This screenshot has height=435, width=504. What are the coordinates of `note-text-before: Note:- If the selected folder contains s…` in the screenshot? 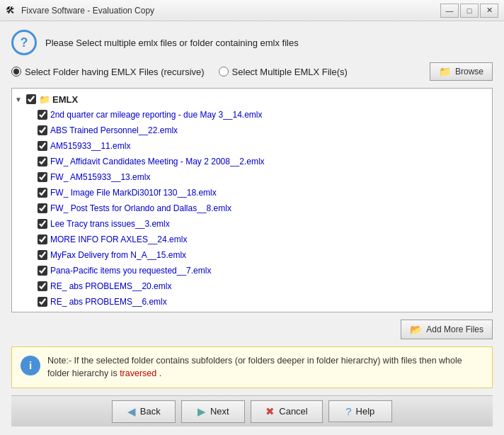 It's located at (255, 367).